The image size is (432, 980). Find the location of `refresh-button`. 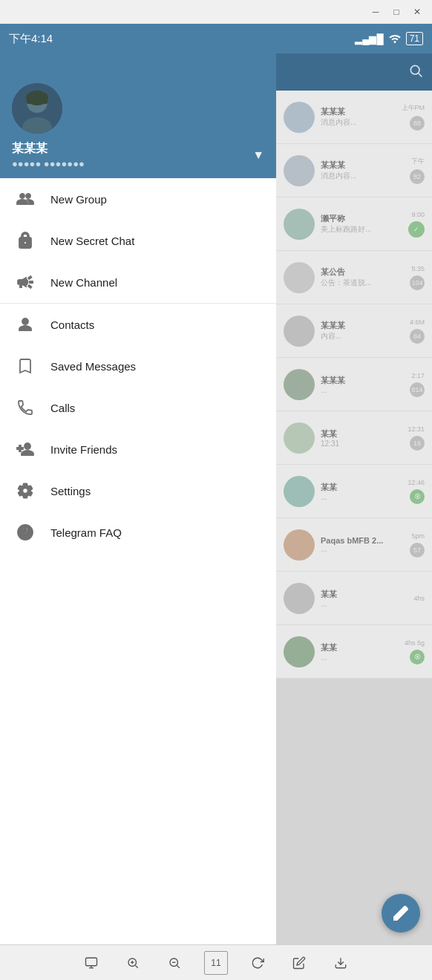

refresh-button is located at coordinates (258, 963).